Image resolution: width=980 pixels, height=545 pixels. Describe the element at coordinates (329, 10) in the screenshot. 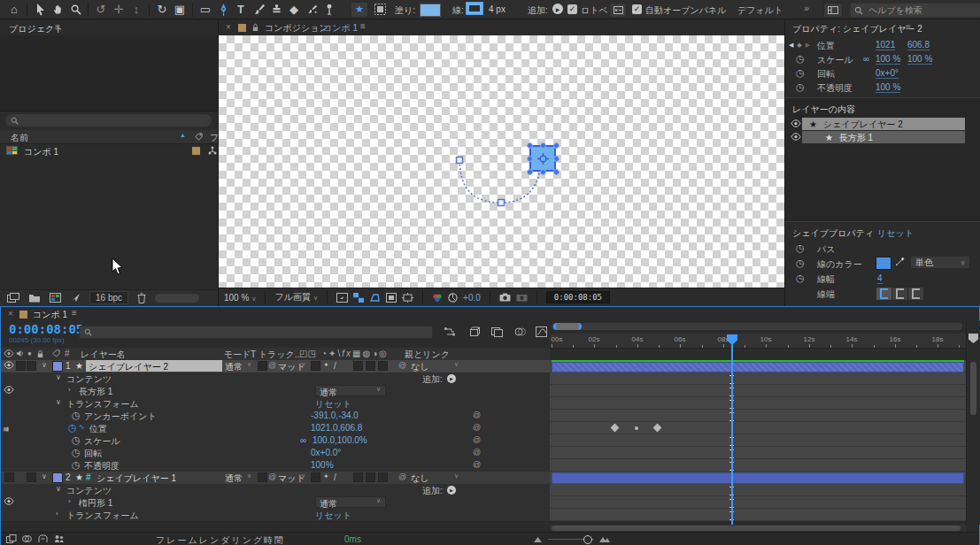

I see `puppet-pin-tool-icon` at that location.